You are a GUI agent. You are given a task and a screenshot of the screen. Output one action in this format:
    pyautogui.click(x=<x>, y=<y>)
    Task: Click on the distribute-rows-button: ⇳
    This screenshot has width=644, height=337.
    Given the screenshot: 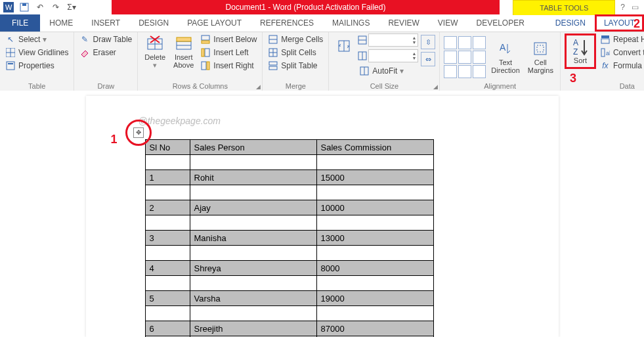 What is the action you would take?
    pyautogui.click(x=428, y=42)
    